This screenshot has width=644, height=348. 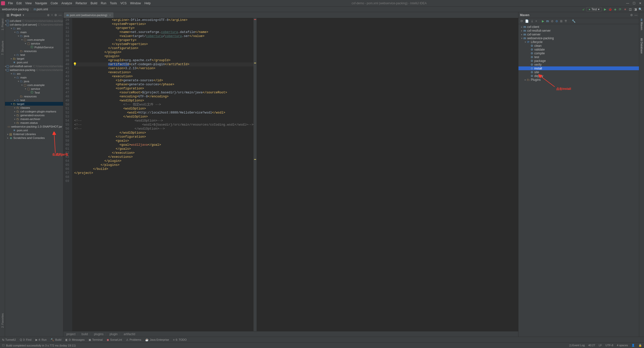 What do you see at coordinates (56, 340) in the screenshot?
I see `bottom-tab-build: 🔨Build` at bounding box center [56, 340].